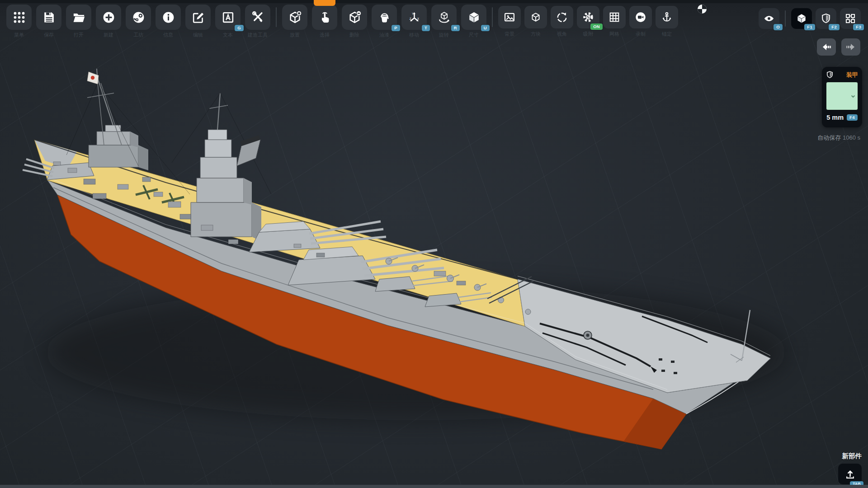 The image size is (868, 488). Describe the element at coordinates (325, 3) in the screenshot. I see `active-tool-indicator` at that location.